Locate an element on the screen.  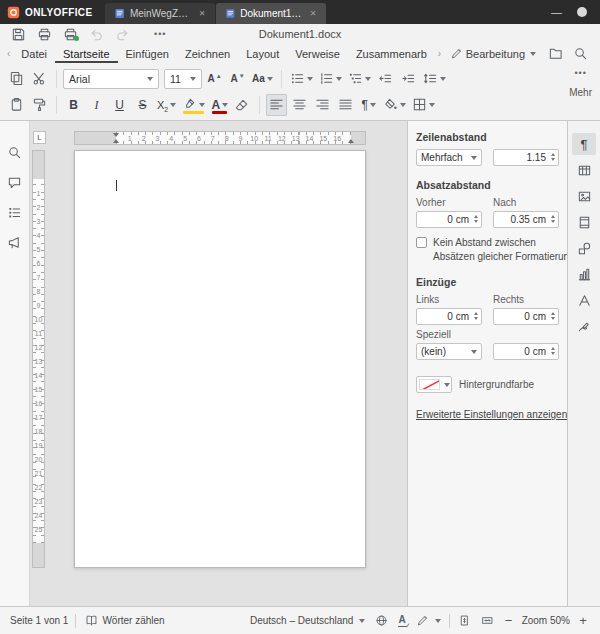
toolbar-more-button: Mehr is located at coordinates (580, 92).